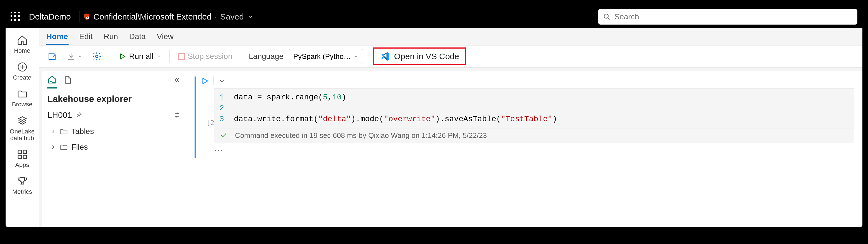 Image resolution: width=868 pixels, height=244 pixels. Describe the element at coordinates (141, 56) in the screenshot. I see `run-all-label: Run all` at that location.